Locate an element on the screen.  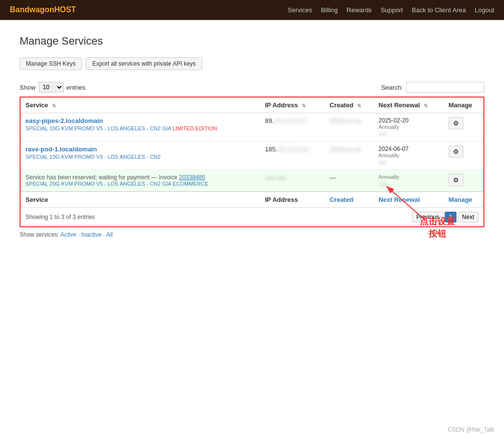
table-header-row: Service ⇅ IP Address ⇅ Created ⇅ Next is located at coordinates (252, 105).